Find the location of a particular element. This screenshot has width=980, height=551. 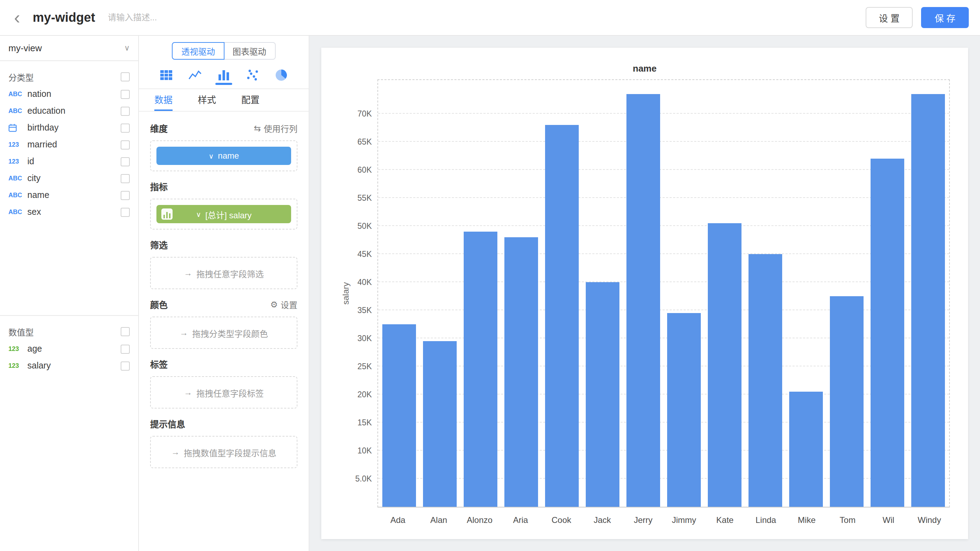

y-tick-label: 20K is located at coordinates (364, 395).